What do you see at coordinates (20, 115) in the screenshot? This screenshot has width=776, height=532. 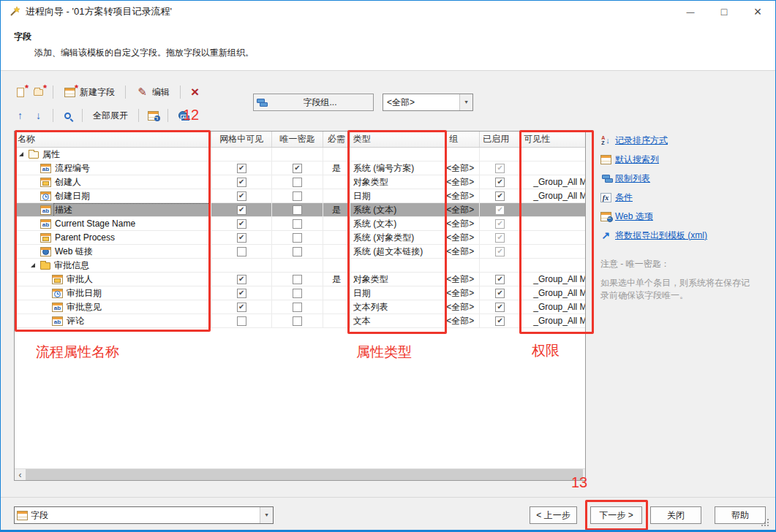 I see `move-up-icon` at bounding box center [20, 115].